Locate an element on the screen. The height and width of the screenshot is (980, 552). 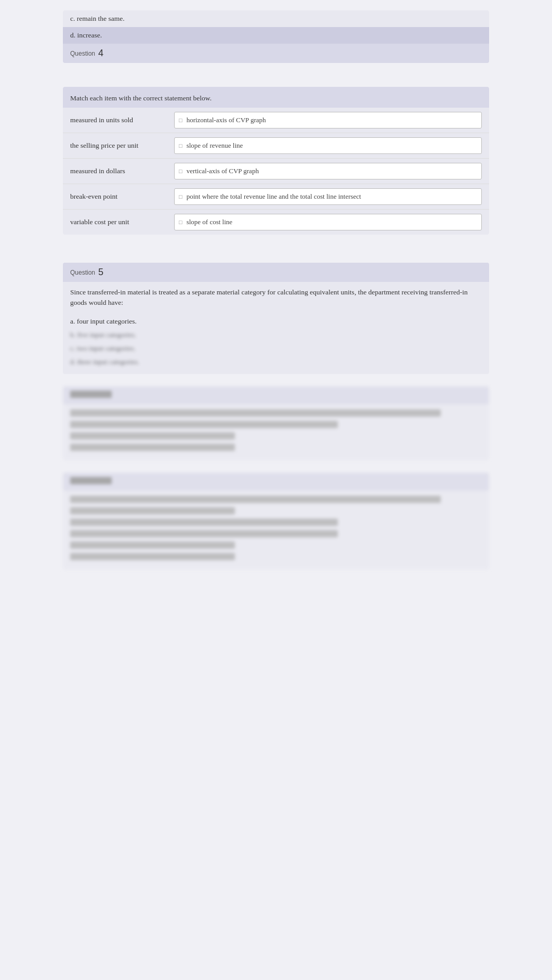
q5-answer-a-text: a. four input categories. is located at coordinates (103, 321).